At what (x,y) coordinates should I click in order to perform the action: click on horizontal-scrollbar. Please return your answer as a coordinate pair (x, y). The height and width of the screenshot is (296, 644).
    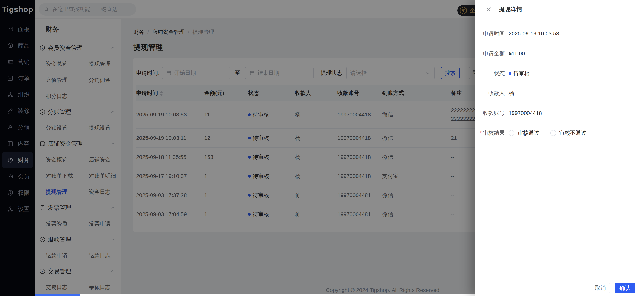
    Looking at the image, I should click on (255, 295).